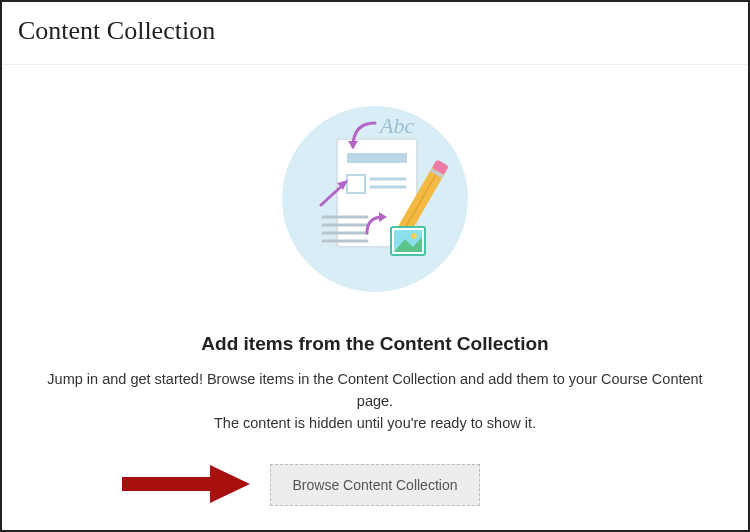 The height and width of the screenshot is (532, 750). Describe the element at coordinates (375, 34) in the screenshot. I see `page-header: Content Collection` at that location.